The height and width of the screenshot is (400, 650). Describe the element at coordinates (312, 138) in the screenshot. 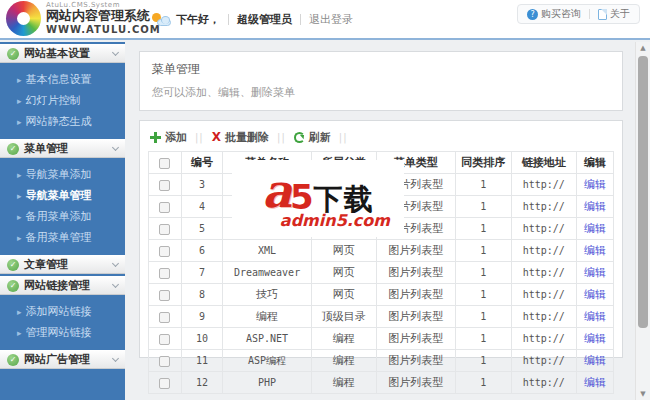

I see `refresh-button: 刷新` at that location.